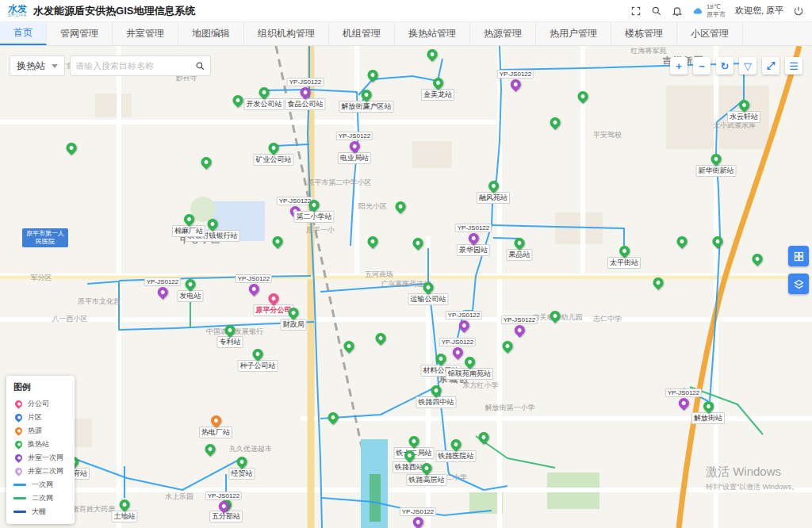 The height and width of the screenshot is (528, 812). Describe the element at coordinates (354, 147) in the screenshot. I see `map-marker-well: YP-JS0122电业局站` at that location.